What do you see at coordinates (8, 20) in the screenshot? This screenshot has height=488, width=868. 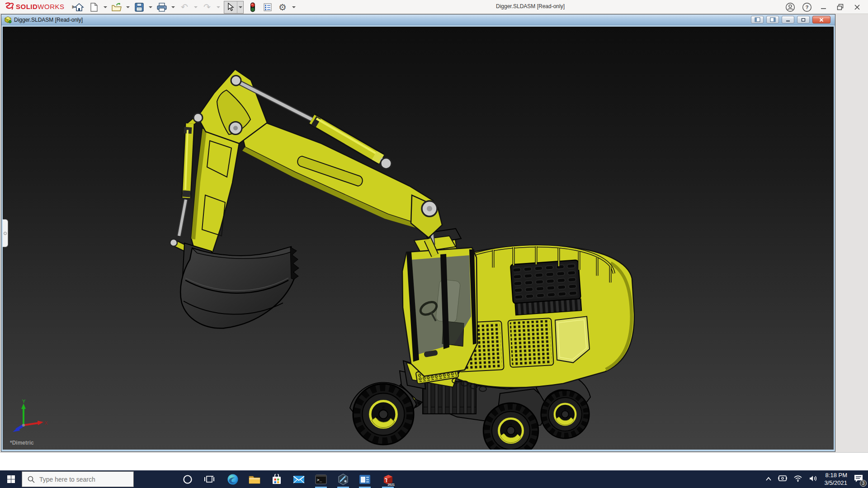 I see `assembly-icon` at bounding box center [8, 20].